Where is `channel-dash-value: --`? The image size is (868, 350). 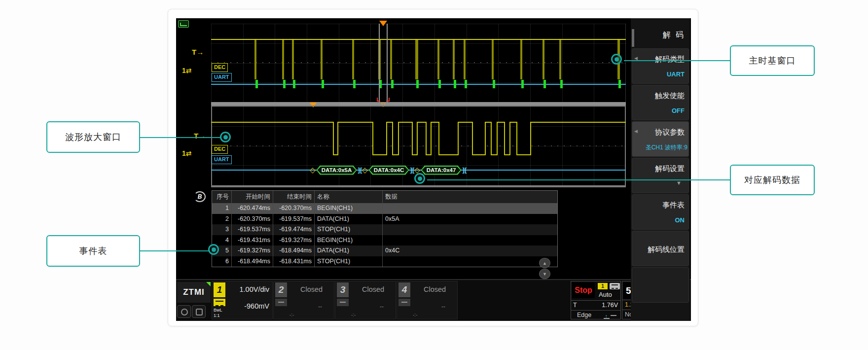 channel-dash-value: -- is located at coordinates (382, 307).